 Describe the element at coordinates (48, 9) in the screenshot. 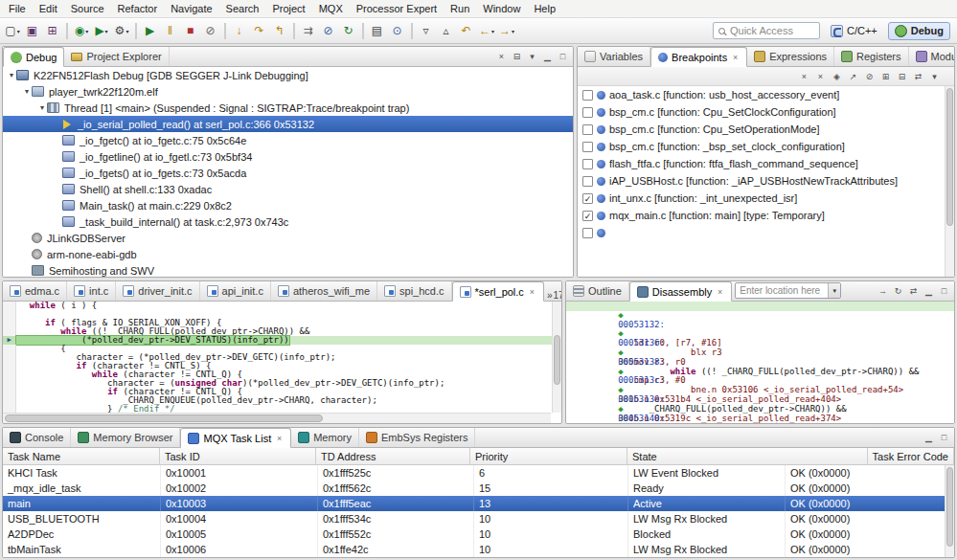

I see `menu-item: Edit` at that location.